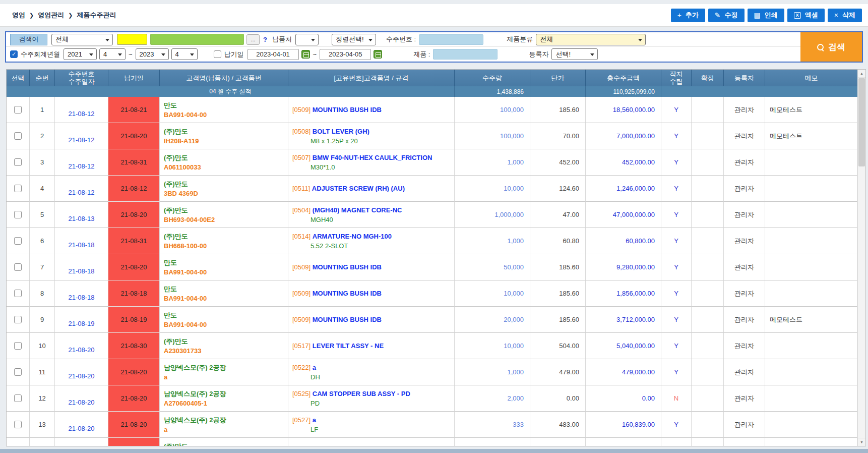 The width and height of the screenshot is (868, 453). What do you see at coordinates (432, 241) in the screenshot?
I see `table-row: 6 21-08-18 21-08-31 (주)만도 BH668-100-00 […` at bounding box center [432, 241].